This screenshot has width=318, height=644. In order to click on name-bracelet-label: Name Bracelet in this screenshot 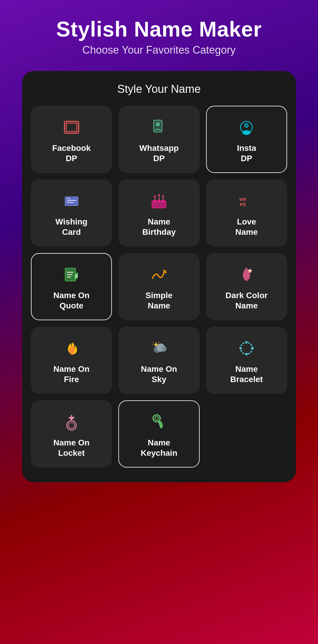, I will do `click(247, 374)`.